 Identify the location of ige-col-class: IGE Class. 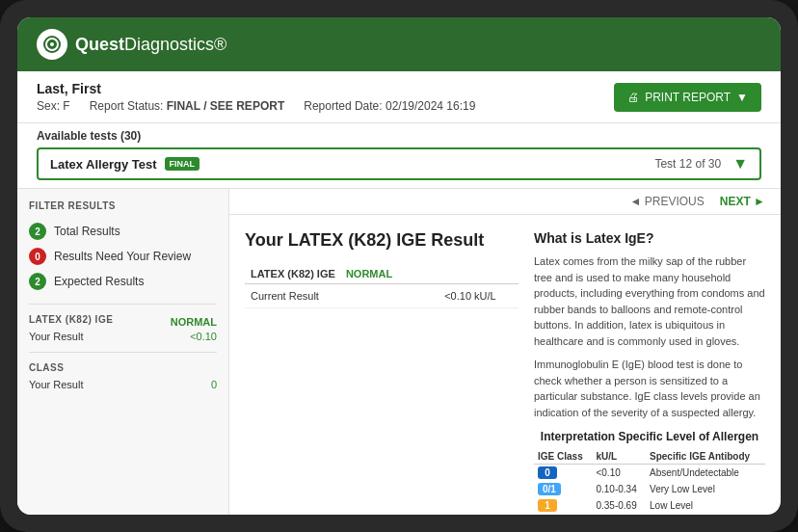
(563, 457).